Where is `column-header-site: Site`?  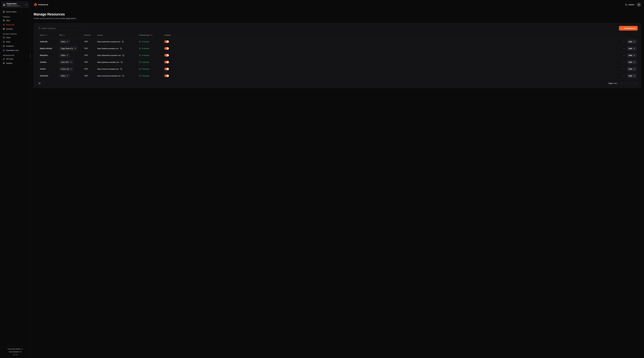
column-header-site: Site is located at coordinates (72, 35).